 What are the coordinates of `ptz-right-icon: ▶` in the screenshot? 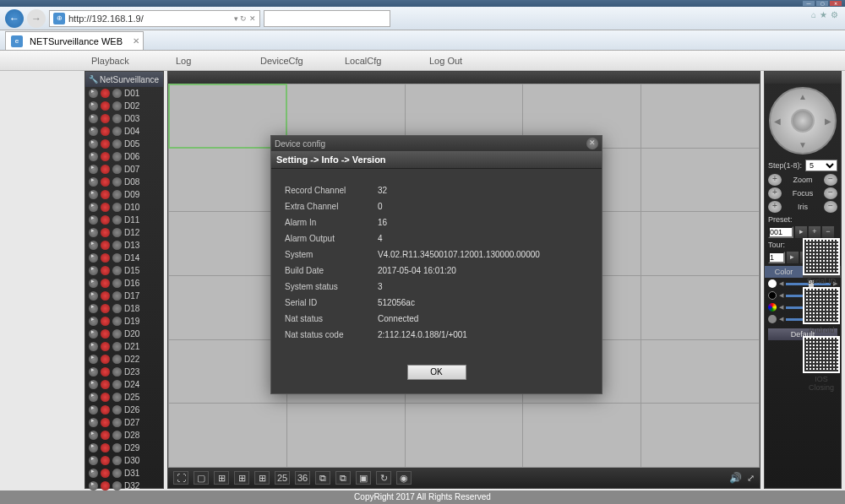 It's located at (828, 122).